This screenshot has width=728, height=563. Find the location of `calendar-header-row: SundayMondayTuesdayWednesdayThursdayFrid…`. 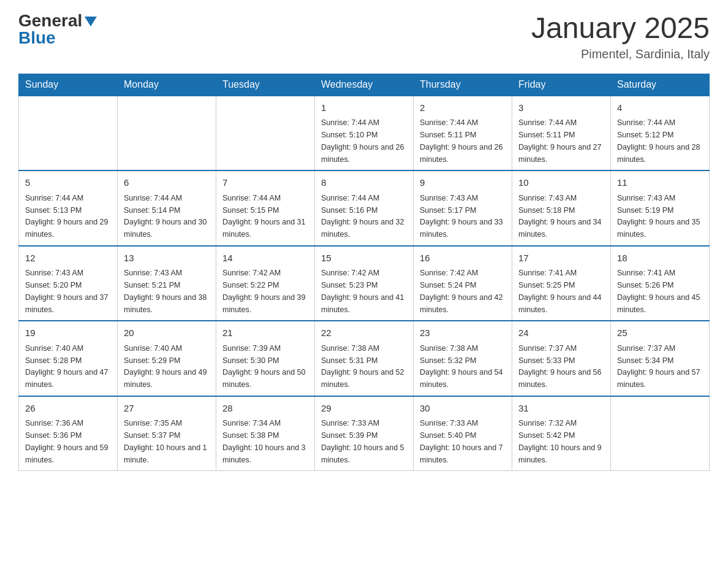

calendar-header-row: SundayMondayTuesdayWednesdayThursdayFrid… is located at coordinates (364, 85).